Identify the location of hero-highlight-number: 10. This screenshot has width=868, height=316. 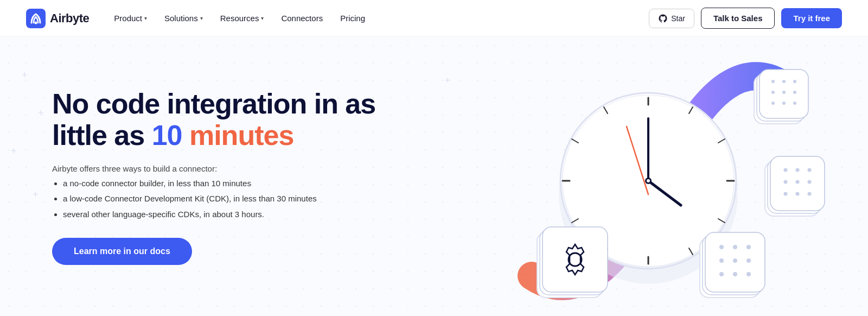
(167, 135).